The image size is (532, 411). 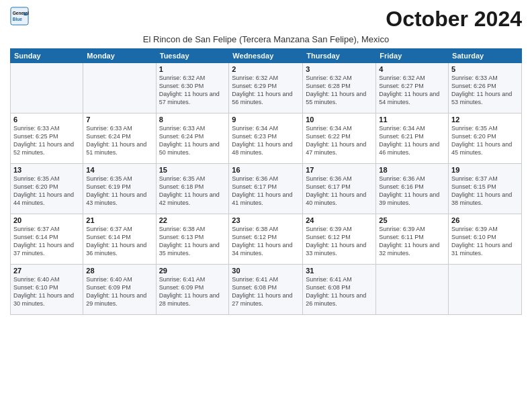 I want to click on table-row: 3Sunrise: 6:32 AM Sunset: 6:28 PM Daylig…, so click(x=340, y=89).